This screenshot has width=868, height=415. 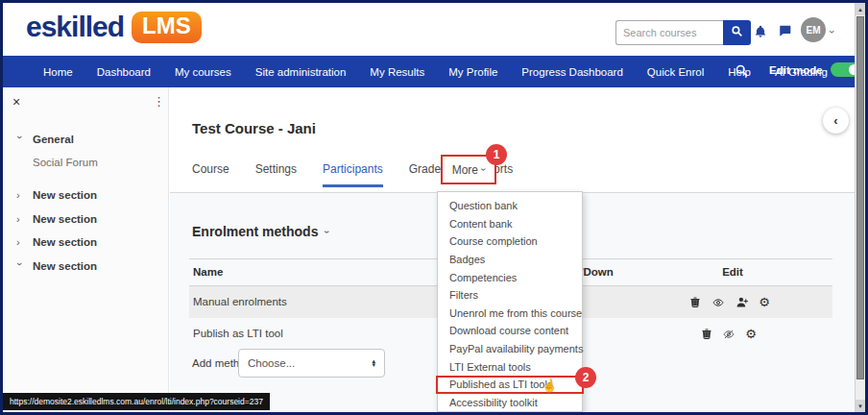 I want to click on notifications-button, so click(x=760, y=33).